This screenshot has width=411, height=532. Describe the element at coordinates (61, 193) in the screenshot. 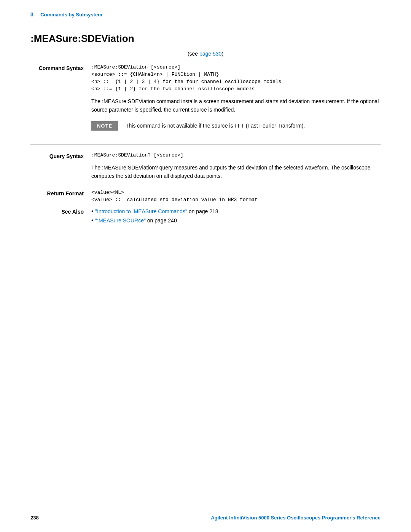

I see `return-format-label: Return Format` at that location.